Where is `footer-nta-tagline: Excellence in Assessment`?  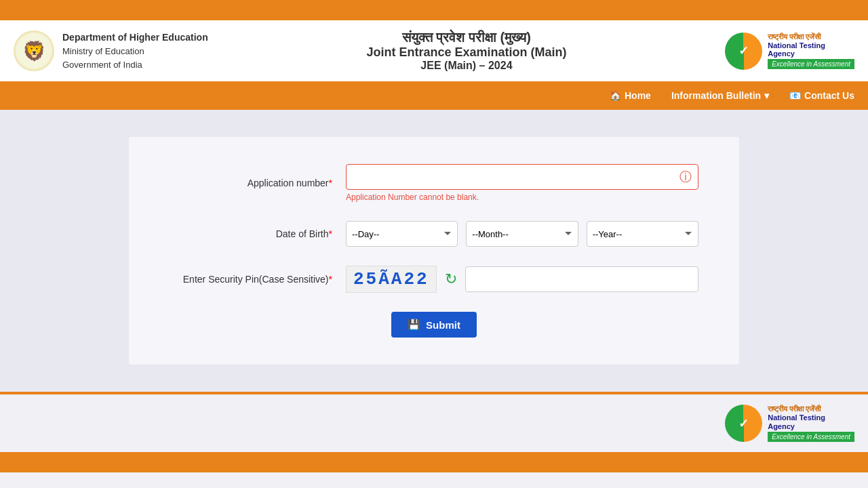 footer-nta-tagline: Excellence in Assessment is located at coordinates (811, 436).